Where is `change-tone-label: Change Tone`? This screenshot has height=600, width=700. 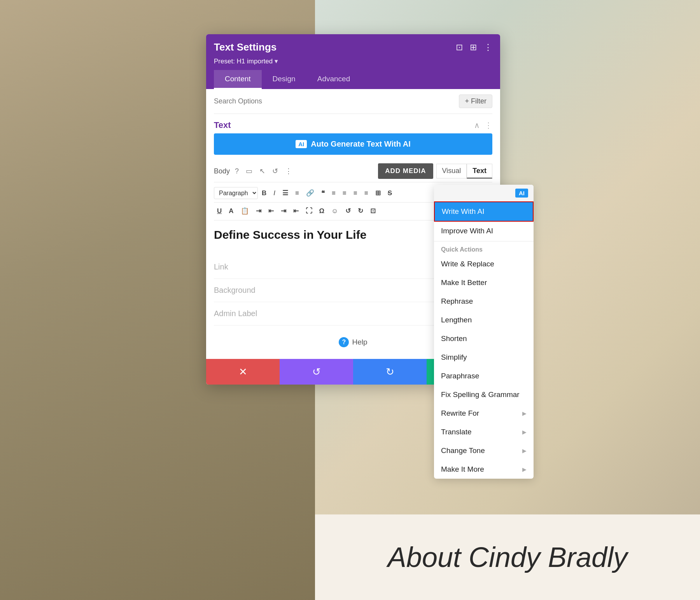 change-tone-label: Change Tone is located at coordinates (463, 451).